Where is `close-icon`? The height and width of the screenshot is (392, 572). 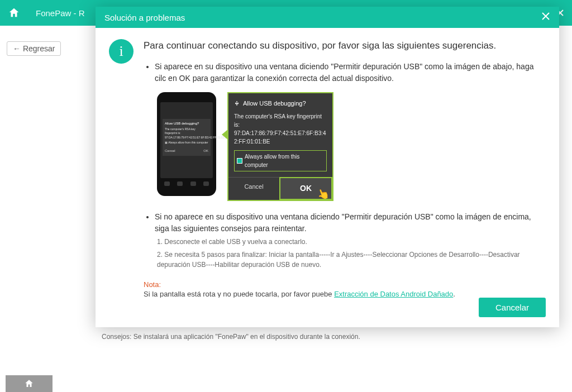 close-icon is located at coordinates (546, 17).